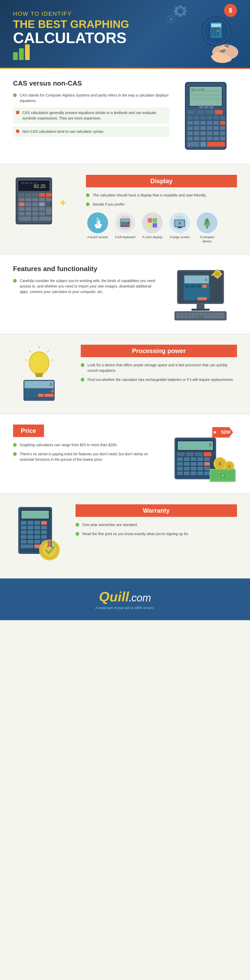  Describe the element at coordinates (203, 294) in the screenshot. I see `features-svg: 0` at that location.